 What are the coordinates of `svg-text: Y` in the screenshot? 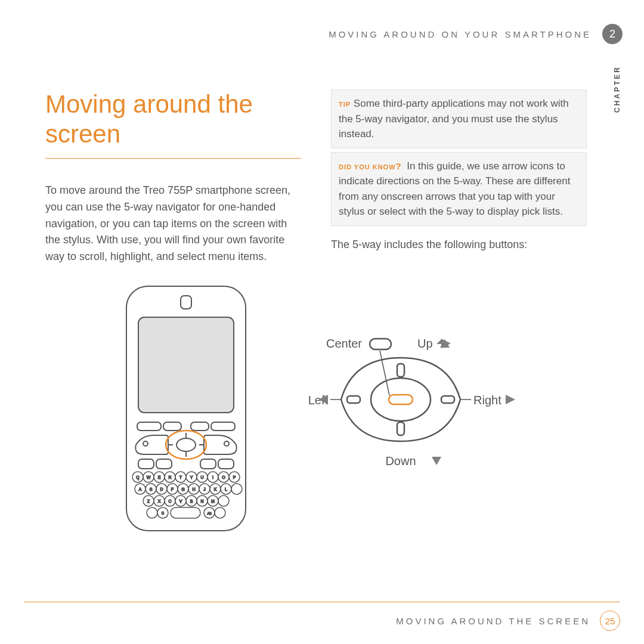 It's located at (192, 477).